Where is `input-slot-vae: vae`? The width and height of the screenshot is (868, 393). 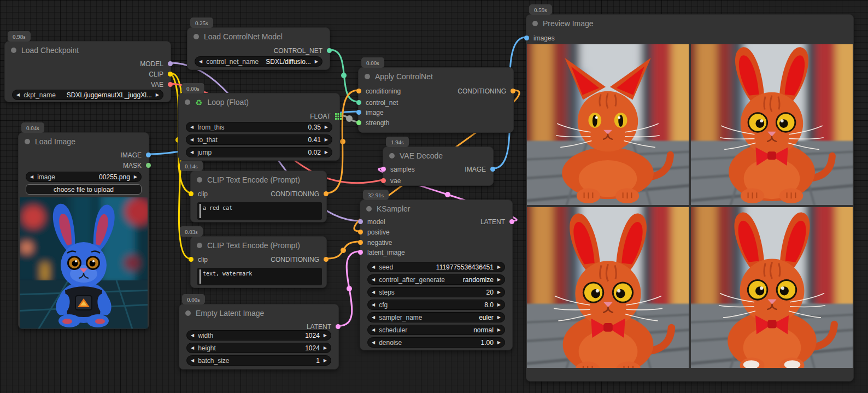 input-slot-vae: vae is located at coordinates (391, 180).